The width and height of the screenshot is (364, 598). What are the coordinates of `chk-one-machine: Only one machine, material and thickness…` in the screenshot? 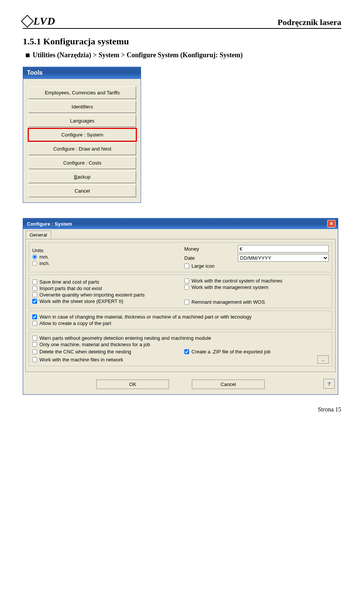 It's located at (180, 344).